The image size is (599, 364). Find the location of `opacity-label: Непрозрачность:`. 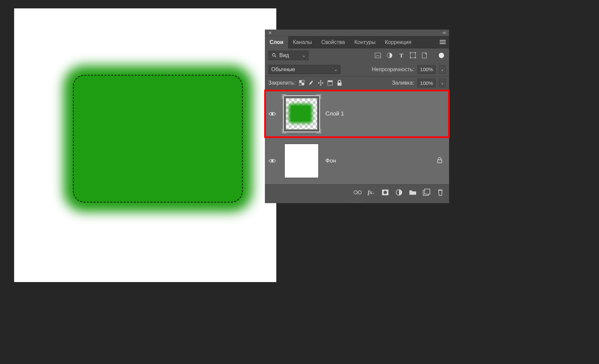

opacity-label: Непрозрачность: is located at coordinates (393, 70).